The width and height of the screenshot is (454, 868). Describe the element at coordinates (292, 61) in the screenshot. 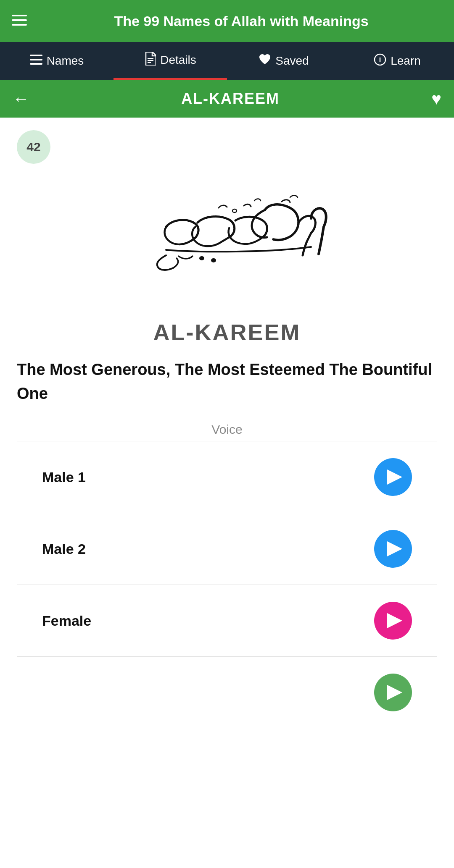

I see `tab-saved-label: Saved` at that location.